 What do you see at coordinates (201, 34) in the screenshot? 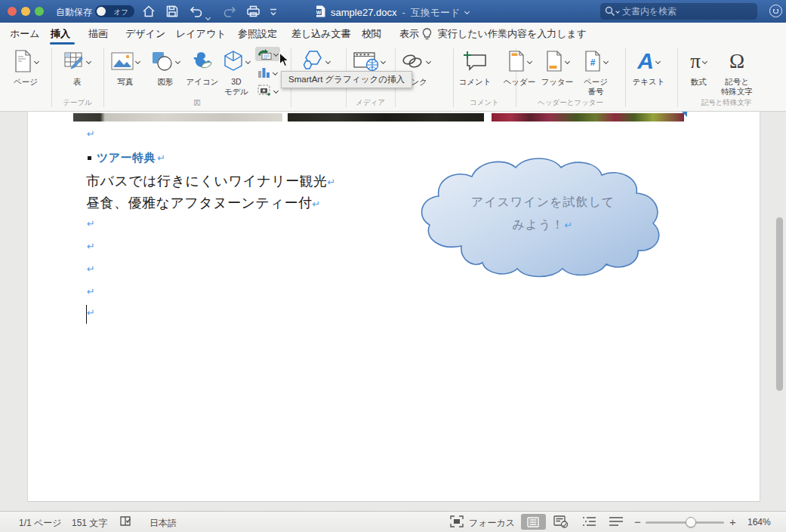
I see `tab-layout: レイアウト` at bounding box center [201, 34].